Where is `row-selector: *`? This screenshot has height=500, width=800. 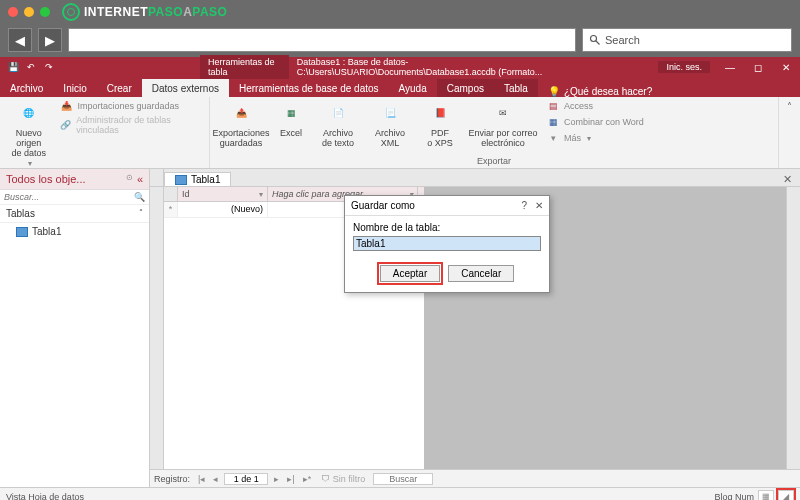 row-selector: * is located at coordinates (171, 210).